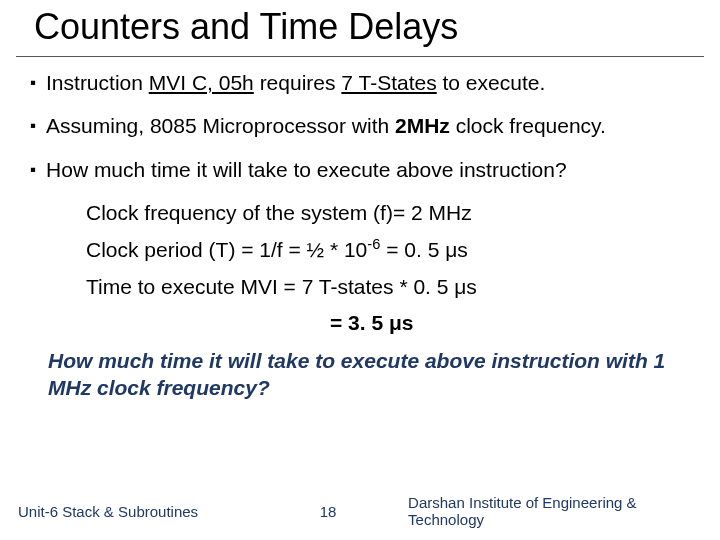 Image resolution: width=720 pixels, height=540 pixels. Describe the element at coordinates (388, 213) in the screenshot. I see `calc-line-1: Clock frequency of the system (f)= 2 MHz` at that location.